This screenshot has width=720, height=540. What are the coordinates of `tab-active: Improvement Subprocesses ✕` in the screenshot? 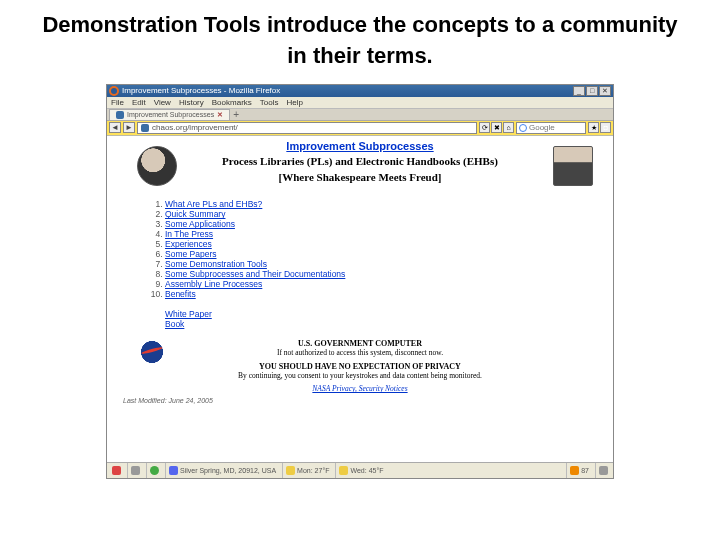 It's located at (170, 114).